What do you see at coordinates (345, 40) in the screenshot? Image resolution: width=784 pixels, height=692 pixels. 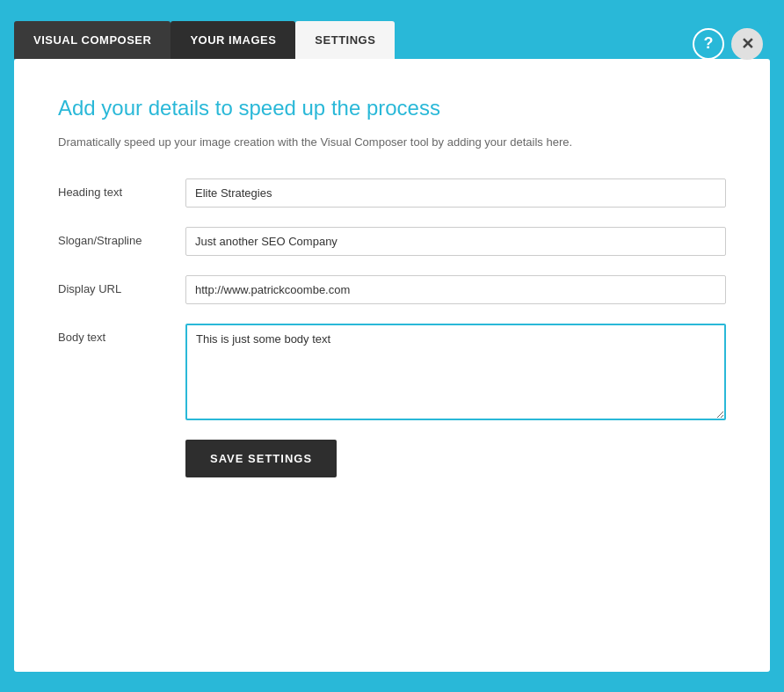 I see `tab-settings: SETTINGS` at bounding box center [345, 40].